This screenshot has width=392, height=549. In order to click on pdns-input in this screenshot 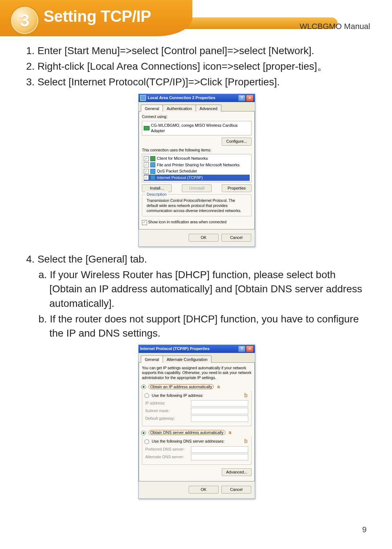, I will do `click(220, 450)`.